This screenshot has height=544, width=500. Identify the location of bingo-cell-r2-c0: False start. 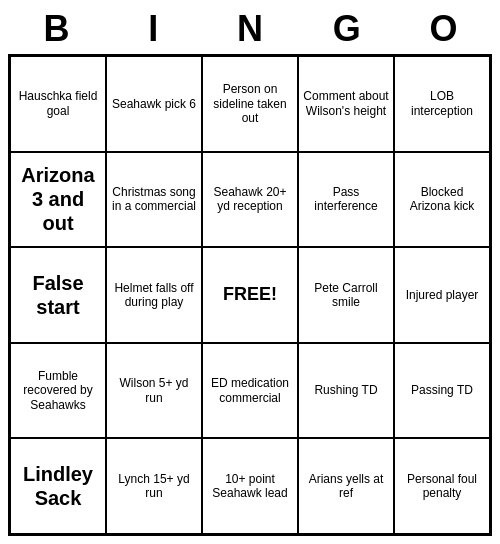
(58, 295).